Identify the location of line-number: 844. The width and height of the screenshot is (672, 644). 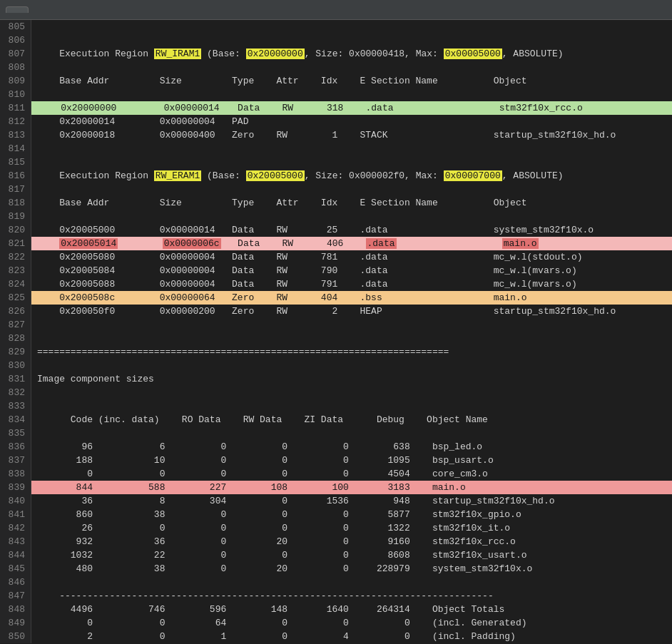
(16, 555).